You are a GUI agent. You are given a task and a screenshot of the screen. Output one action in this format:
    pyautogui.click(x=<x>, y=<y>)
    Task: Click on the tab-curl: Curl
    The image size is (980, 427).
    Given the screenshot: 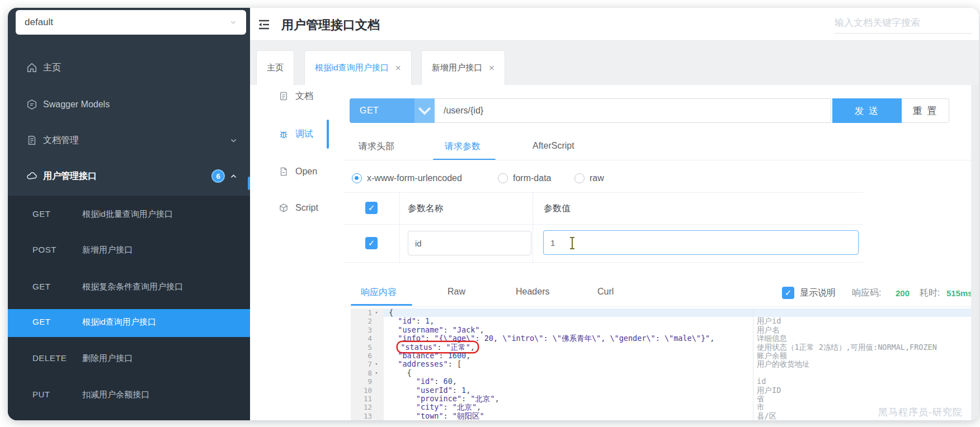 What is the action you would take?
    pyautogui.click(x=605, y=292)
    